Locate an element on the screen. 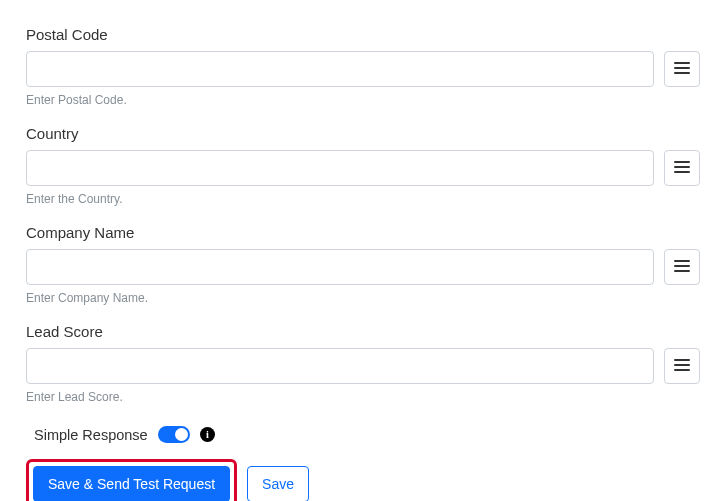 The width and height of the screenshot is (726, 501). company-name-input is located at coordinates (340, 267).